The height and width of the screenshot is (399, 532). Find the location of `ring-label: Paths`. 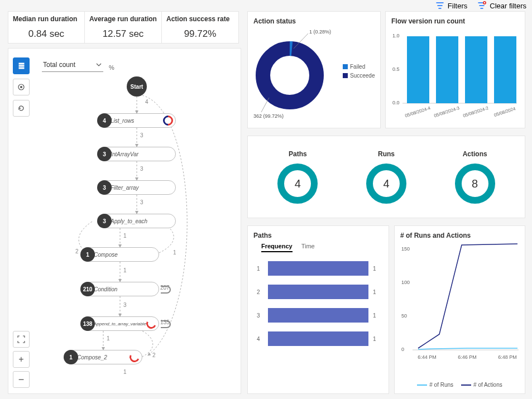

ring-label: Paths is located at coordinates (298, 154).